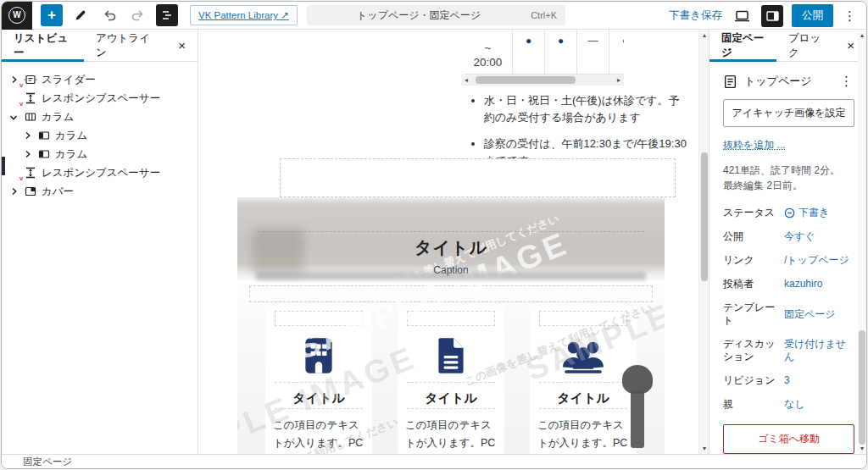 The image size is (868, 470). What do you see at coordinates (800, 237) in the screenshot?
I see `publish-time-value: 今すぐ` at bounding box center [800, 237].